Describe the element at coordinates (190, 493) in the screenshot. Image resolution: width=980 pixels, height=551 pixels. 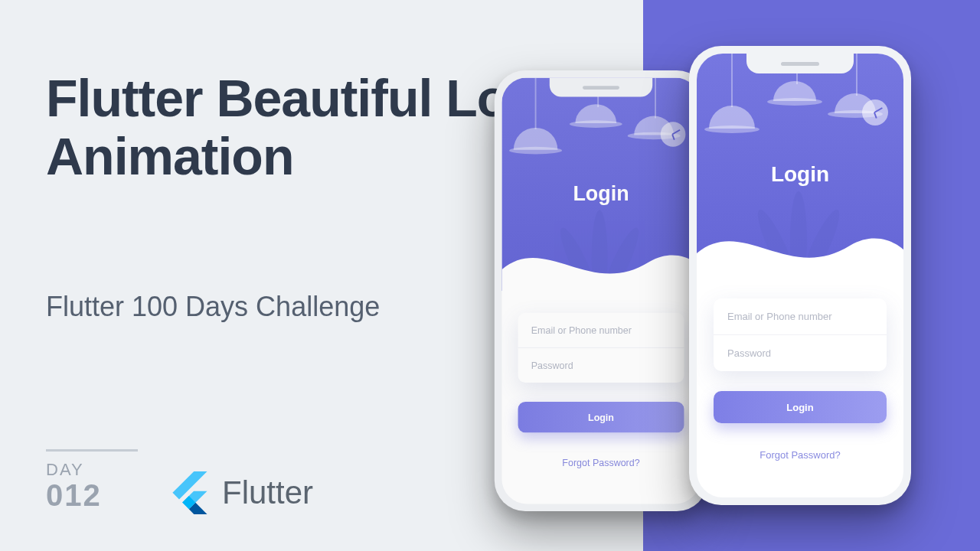
I see `flutter-logo-icon` at that location.